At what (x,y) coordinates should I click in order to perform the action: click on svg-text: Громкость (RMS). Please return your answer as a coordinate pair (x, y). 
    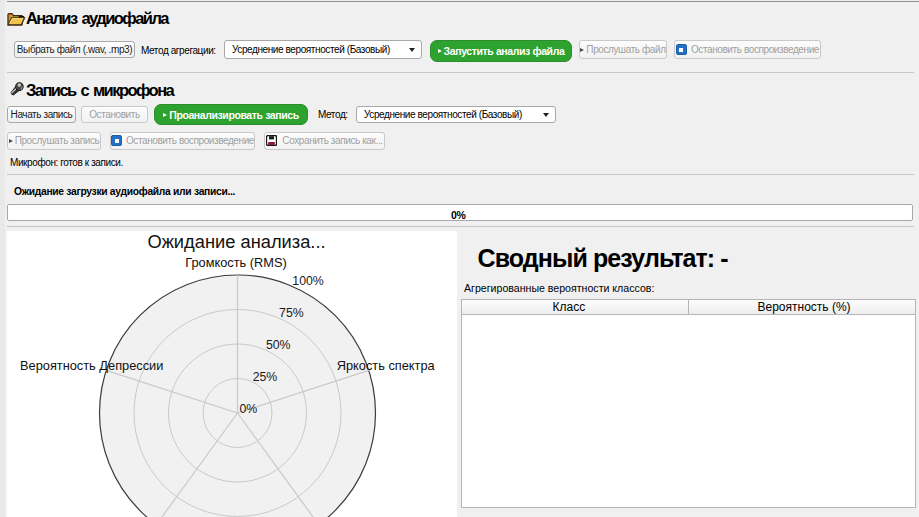
    Looking at the image, I should click on (236, 262).